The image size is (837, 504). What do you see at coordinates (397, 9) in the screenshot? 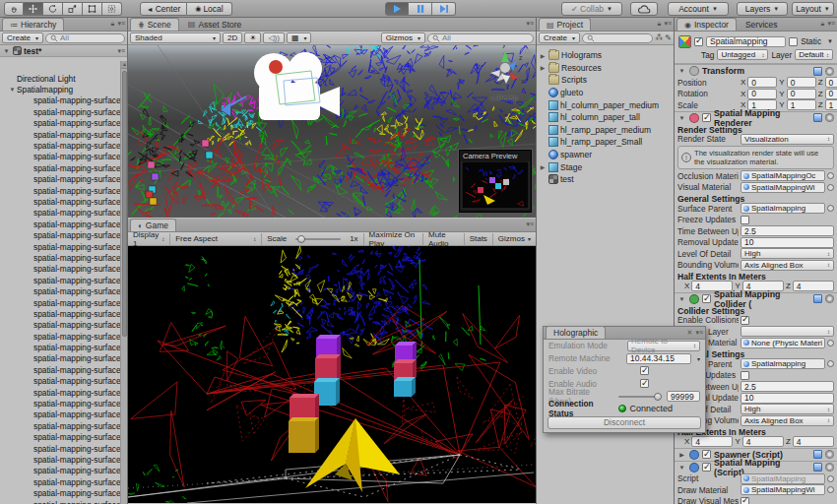
I see `play-button` at bounding box center [397, 9].